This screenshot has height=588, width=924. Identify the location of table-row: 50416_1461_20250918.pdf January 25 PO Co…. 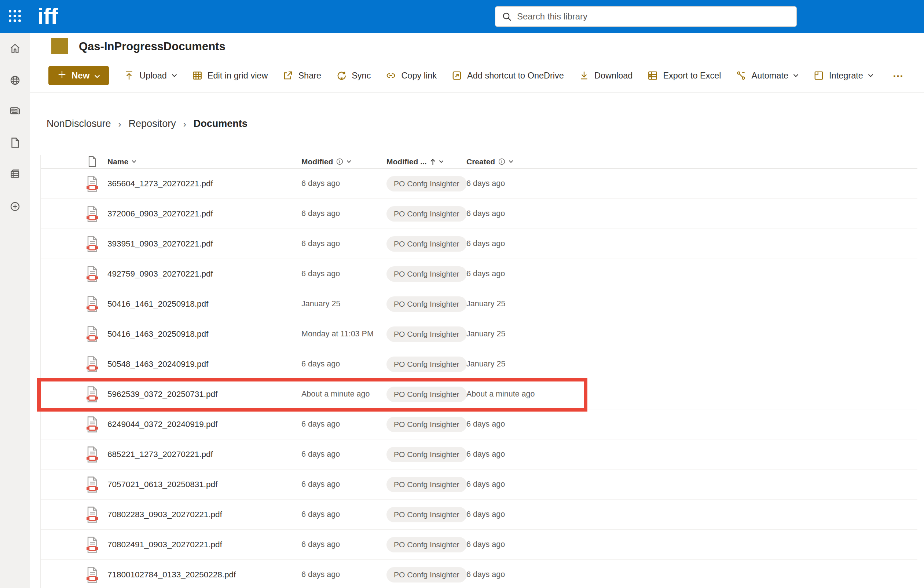
(479, 304).